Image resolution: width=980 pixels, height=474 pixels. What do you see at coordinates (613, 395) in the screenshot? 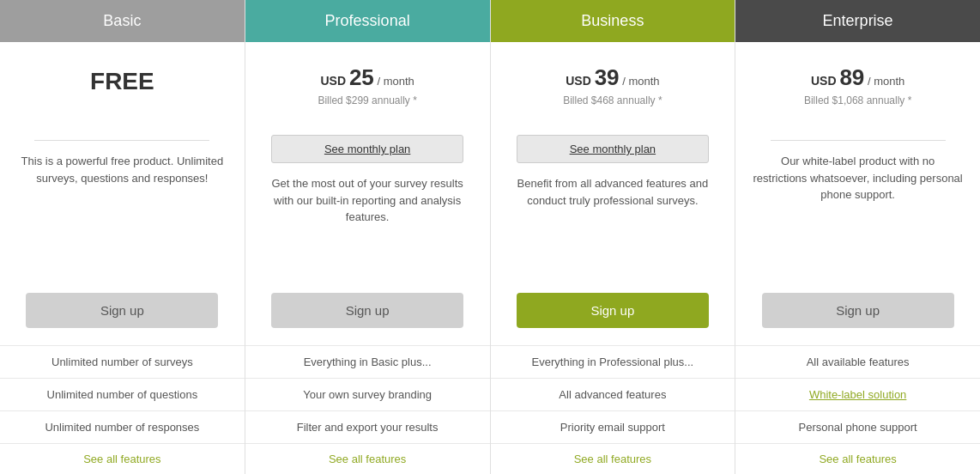
I see `feature-item: All advanced features` at bounding box center [613, 395].